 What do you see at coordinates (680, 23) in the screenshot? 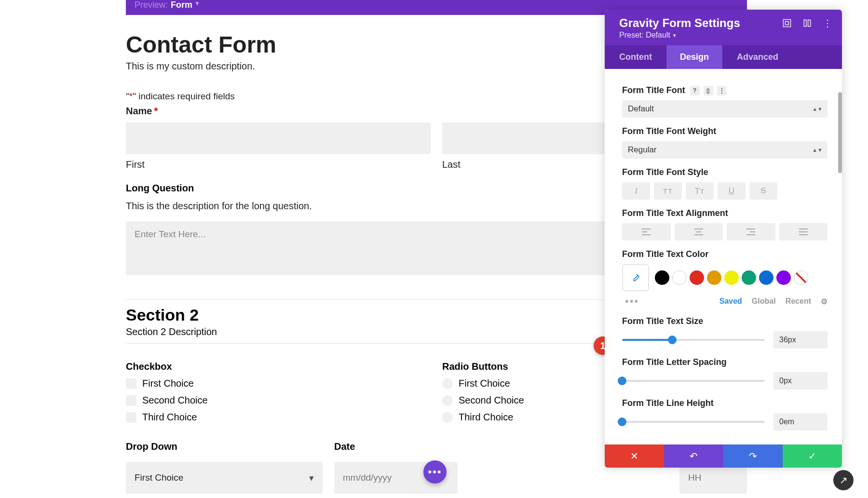
I see `panel-title: Gravity Form Settings` at bounding box center [680, 23].